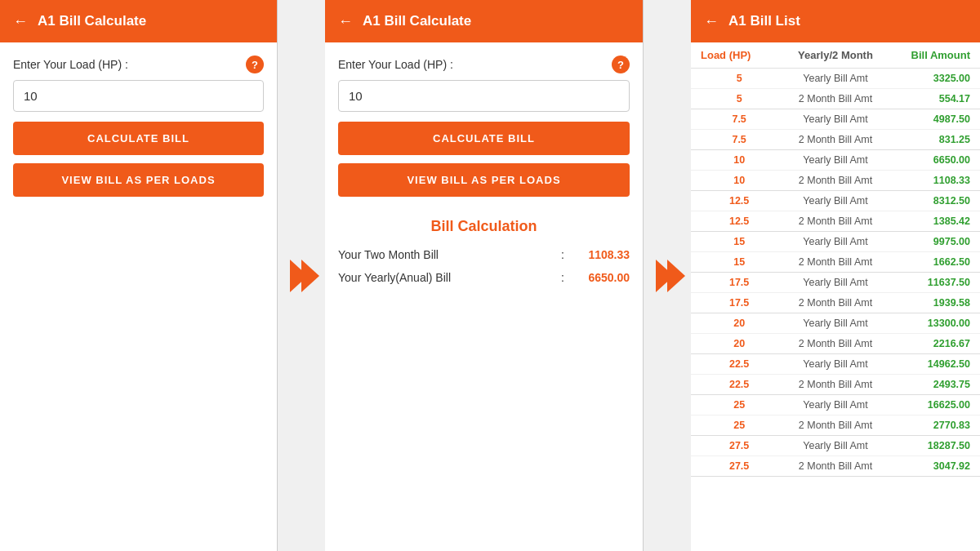  I want to click on list-group: 10Yearly Bill Amt6650.00102 Month Bill A…, so click(835, 171).